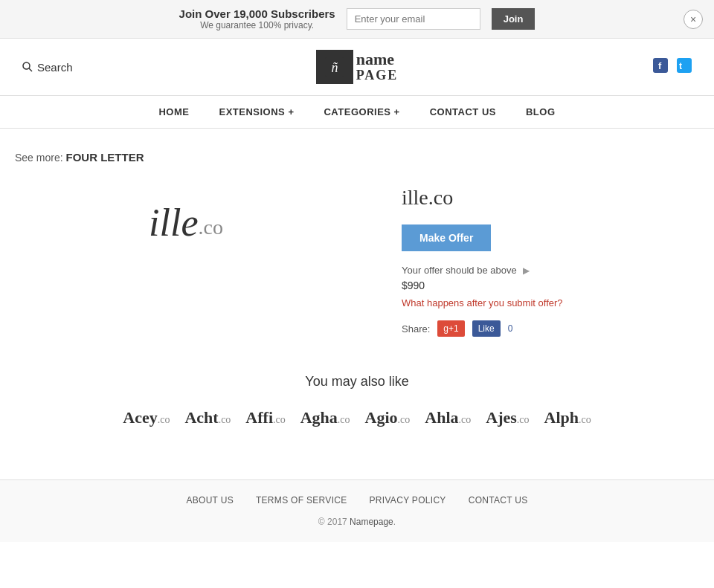  What do you see at coordinates (541, 112) in the screenshot?
I see `nav-blog: BLOG` at bounding box center [541, 112].